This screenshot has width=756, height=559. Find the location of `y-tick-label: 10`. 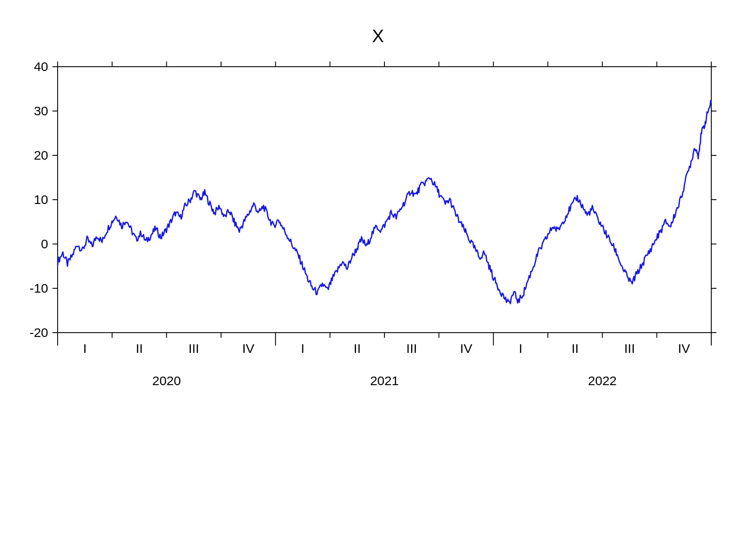

y-tick-label: 10 is located at coordinates (41, 200).